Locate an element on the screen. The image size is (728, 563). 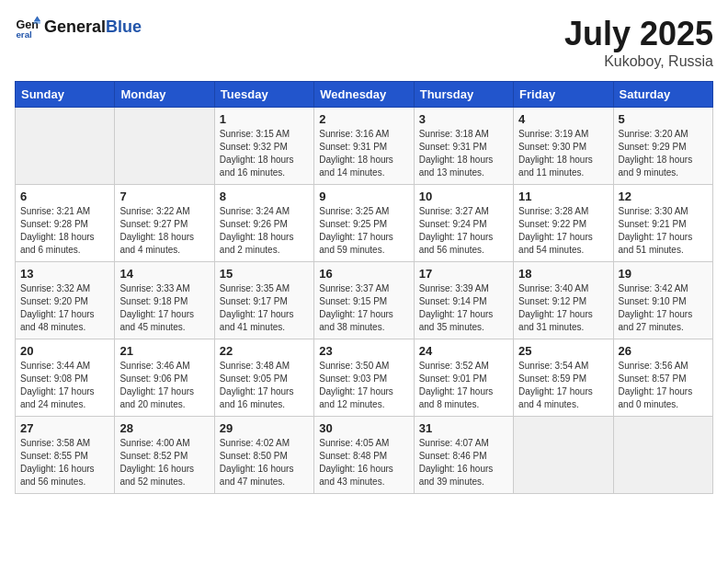
day-number: 18 is located at coordinates (563, 274).